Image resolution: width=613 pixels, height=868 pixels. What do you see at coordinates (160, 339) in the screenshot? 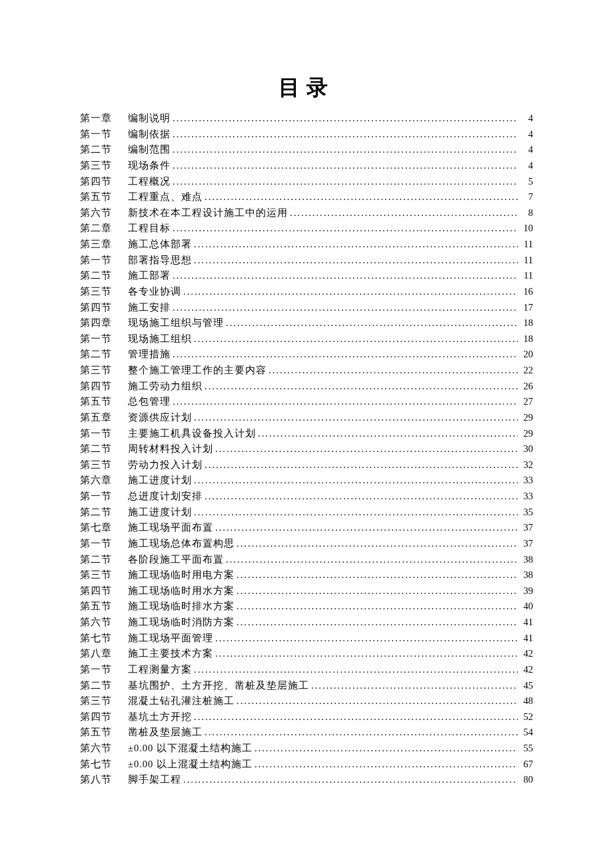
I see `toc-entry-title: 现场施工组织` at bounding box center [160, 339].